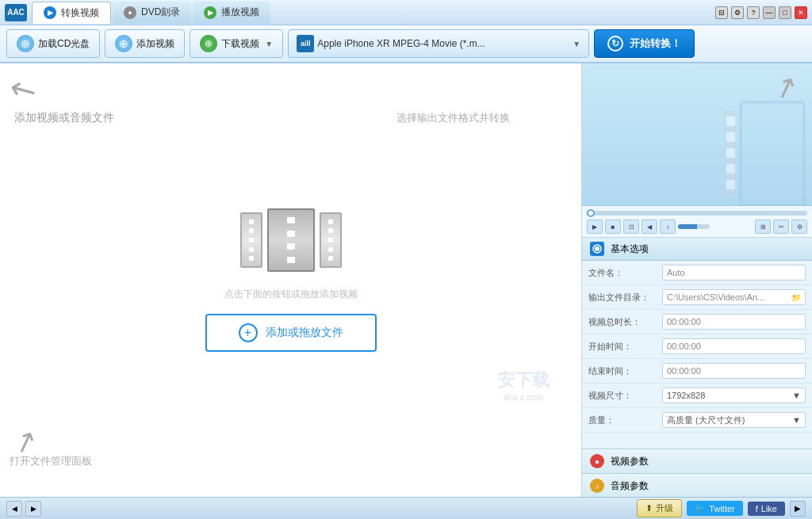  I want to click on watermark-url: anx z.com, so click(523, 397).